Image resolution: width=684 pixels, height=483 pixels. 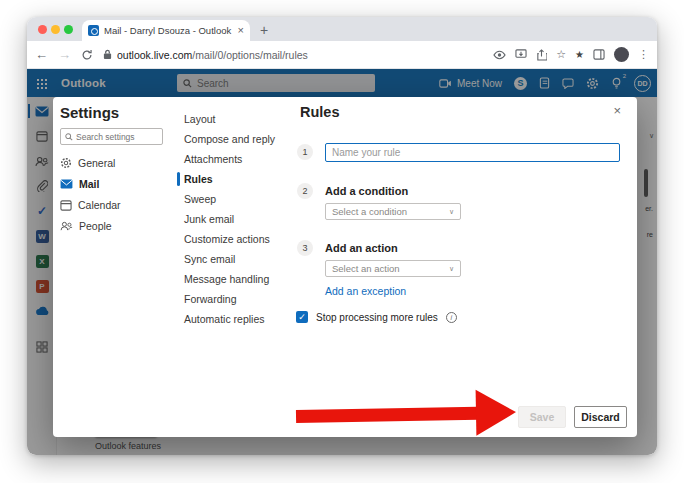 What do you see at coordinates (66, 163) in the screenshot?
I see `gear-icon` at bounding box center [66, 163].